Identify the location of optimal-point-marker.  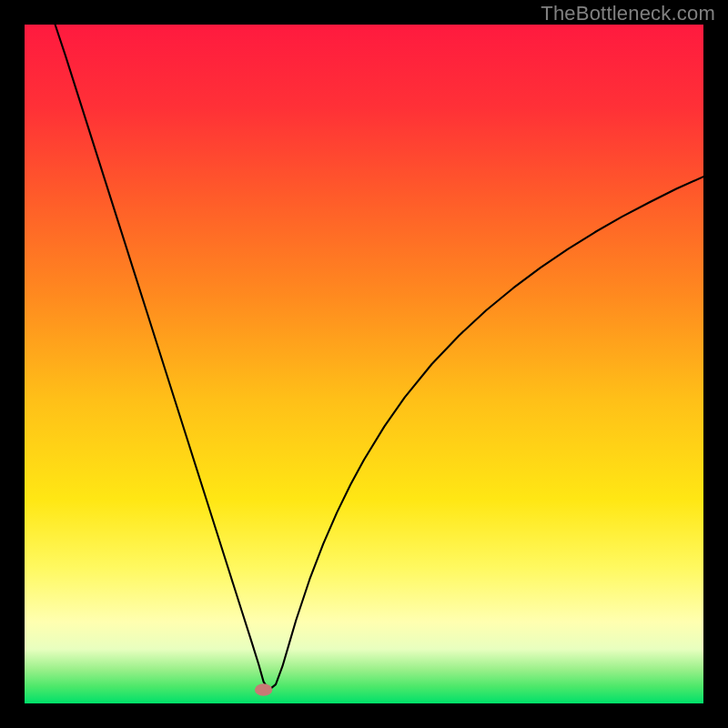
(264, 690).